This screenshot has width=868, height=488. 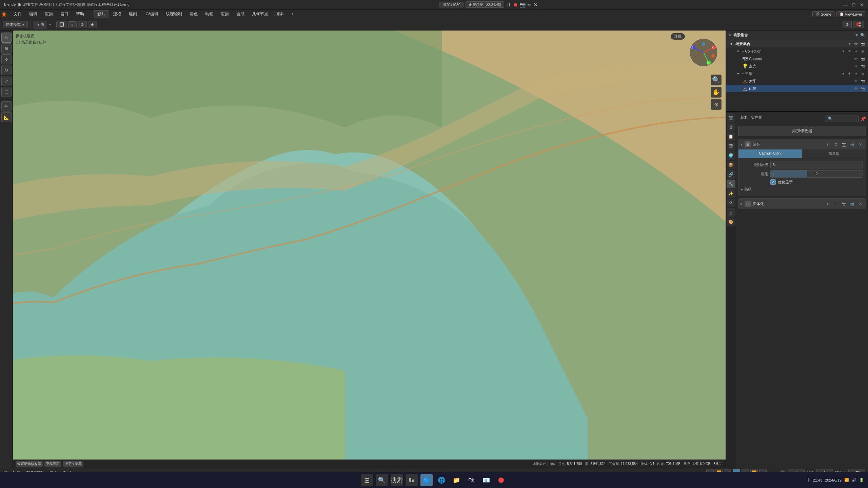 What do you see at coordinates (862, 5) in the screenshot?
I see `close-button: ✕` at bounding box center [862, 5].